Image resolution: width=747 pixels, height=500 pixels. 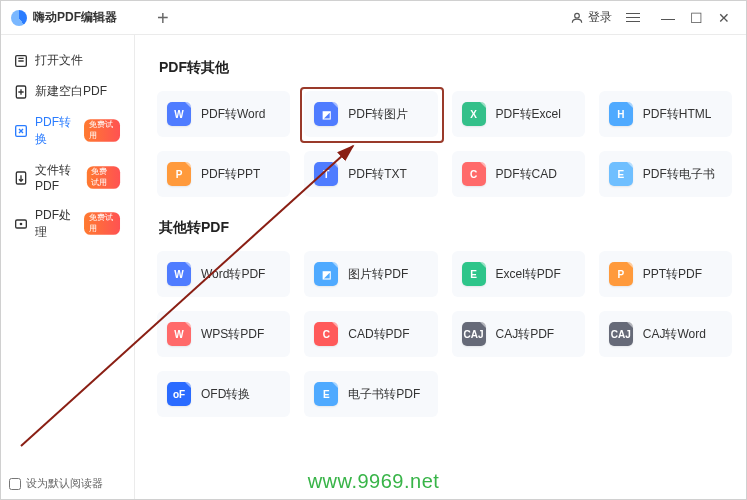 What do you see at coordinates (326, 394) in the screenshot?
I see `tile-ebook-to-pdf-icon: E` at bounding box center [326, 394].